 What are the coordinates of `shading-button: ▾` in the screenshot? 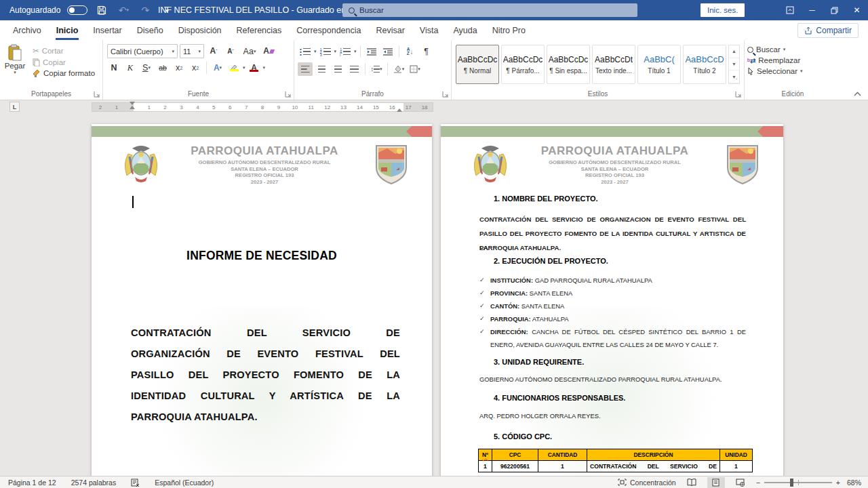 It's located at (399, 69).